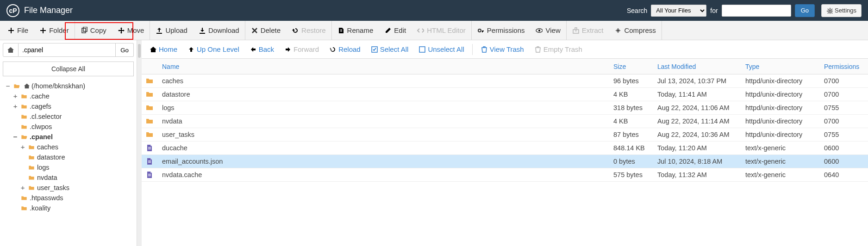 This screenshot has width=868, height=246. What do you see at coordinates (94, 31) in the screenshot?
I see `copy-button: Copy` at bounding box center [94, 31].